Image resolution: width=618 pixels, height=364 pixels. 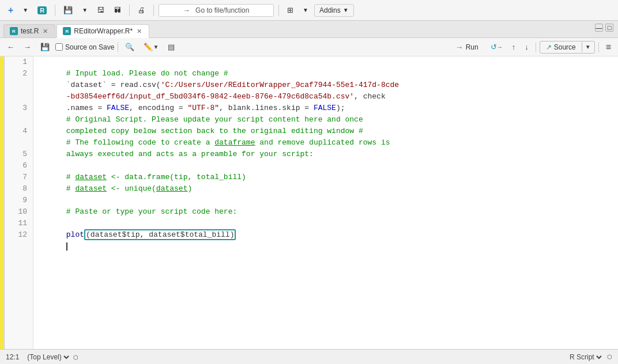 What do you see at coordinates (329, 200) in the screenshot?
I see `code-line-9: # Paste or type your script code here:` at bounding box center [329, 200].